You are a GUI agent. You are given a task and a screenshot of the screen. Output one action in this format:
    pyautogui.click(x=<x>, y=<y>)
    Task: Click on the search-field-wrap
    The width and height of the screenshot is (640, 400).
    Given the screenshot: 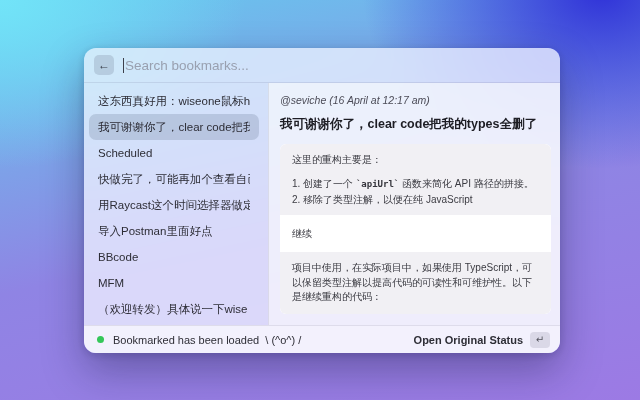 What is the action you would take?
    pyautogui.click(x=336, y=65)
    